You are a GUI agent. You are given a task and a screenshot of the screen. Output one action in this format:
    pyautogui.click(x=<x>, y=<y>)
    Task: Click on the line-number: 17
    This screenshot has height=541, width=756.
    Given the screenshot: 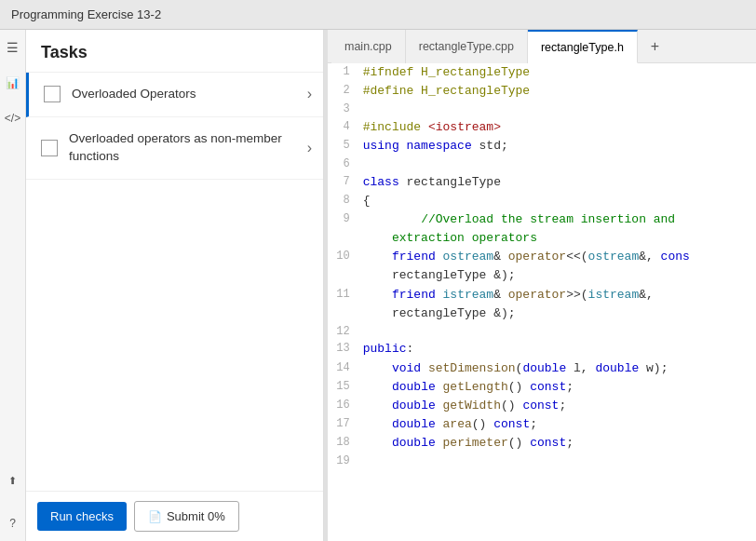 What is the action you would take?
    pyautogui.click(x=344, y=425)
    